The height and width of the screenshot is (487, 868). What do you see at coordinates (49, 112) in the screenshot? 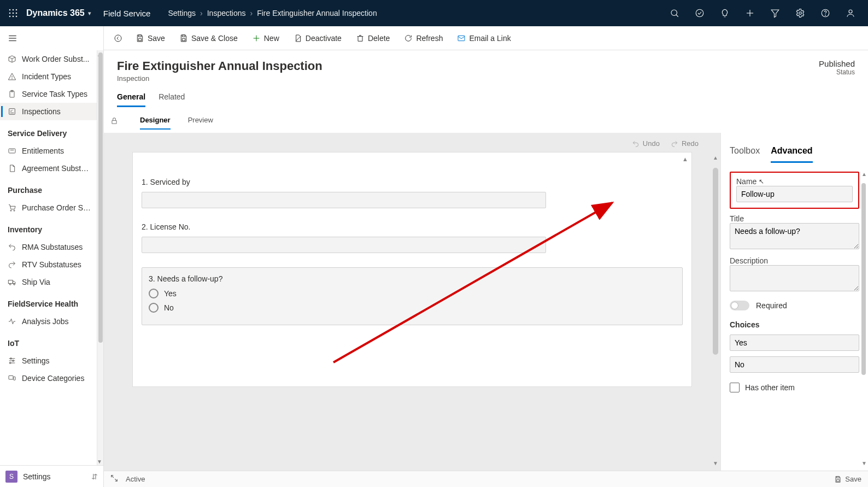
I see `sidebar-item-inspections: Inspections` at bounding box center [49, 112].